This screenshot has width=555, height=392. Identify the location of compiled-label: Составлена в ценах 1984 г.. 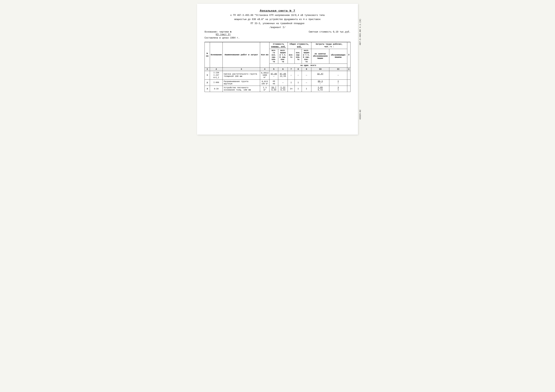
(278, 38).